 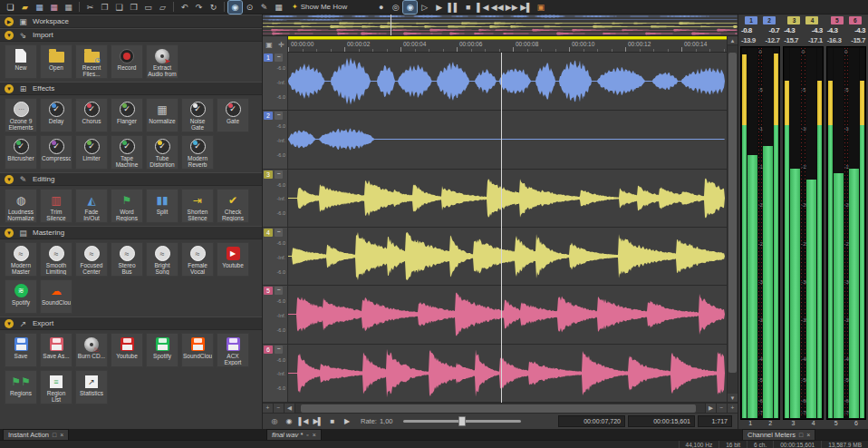 I want to click on record-icon: ●, so click(x=381, y=7).